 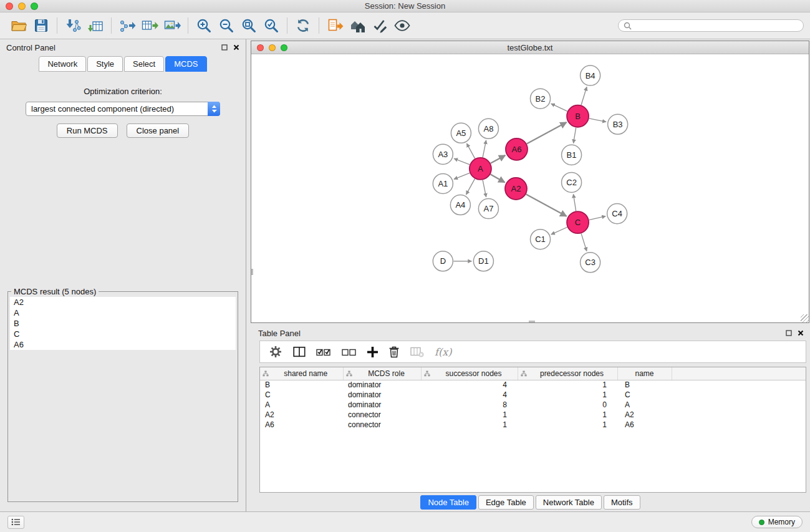 I want to click on graph-node-A2: A2, so click(x=516, y=188).